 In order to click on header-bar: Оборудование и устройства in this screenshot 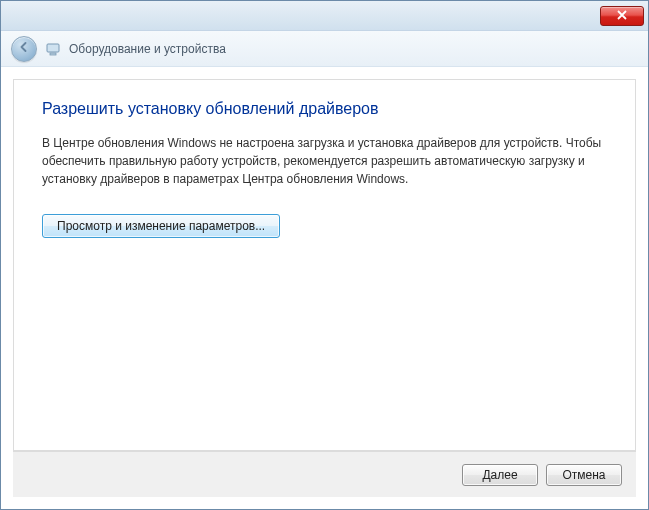, I will do `click(324, 49)`.